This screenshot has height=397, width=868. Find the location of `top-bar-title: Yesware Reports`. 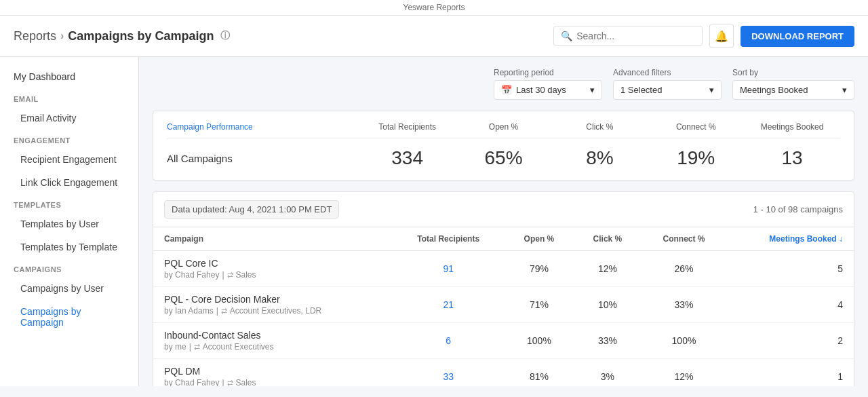

top-bar-title: Yesware Reports is located at coordinates (434, 7).